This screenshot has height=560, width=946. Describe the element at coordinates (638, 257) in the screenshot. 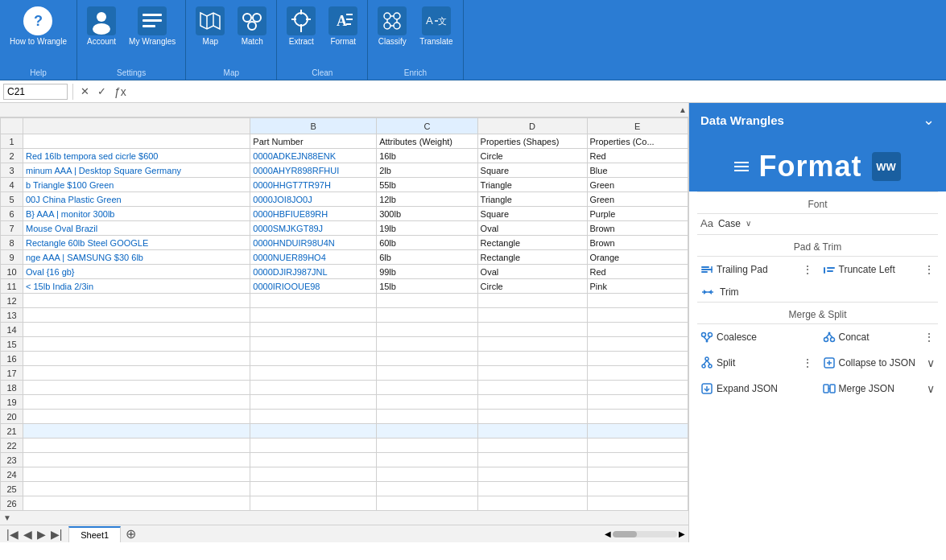

I see `cell-e9: Orange` at that location.